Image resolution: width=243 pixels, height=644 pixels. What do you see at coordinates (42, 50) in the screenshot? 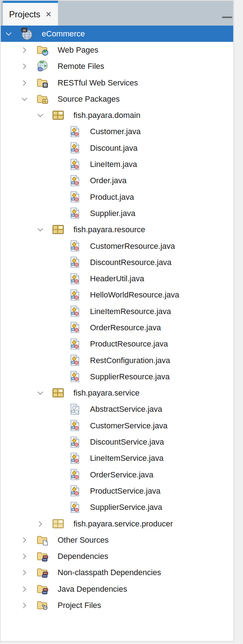
I see `folder-web-icon` at bounding box center [42, 50].